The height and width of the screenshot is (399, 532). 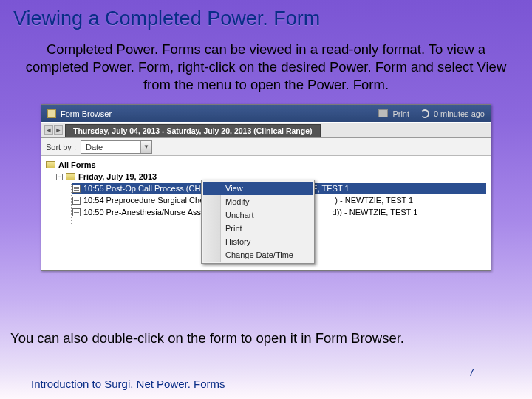 I want to click on context-menu: View Modify Unchart Print History Change…, so click(x=258, y=222).